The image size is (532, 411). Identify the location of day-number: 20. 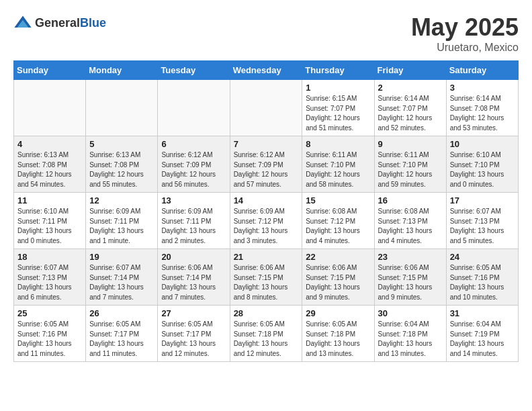
(193, 257).